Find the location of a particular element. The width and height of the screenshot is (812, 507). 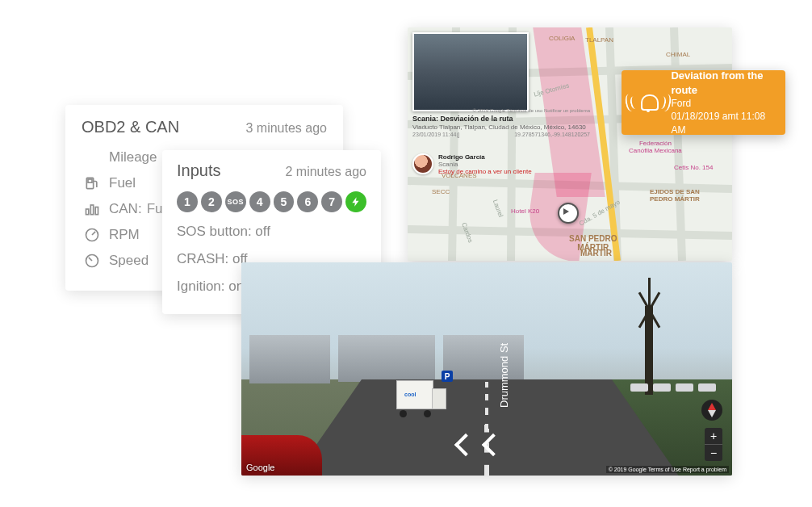

inset-attribution: © 2019 Google Términos de uso Notificar … is located at coordinates (501, 111).